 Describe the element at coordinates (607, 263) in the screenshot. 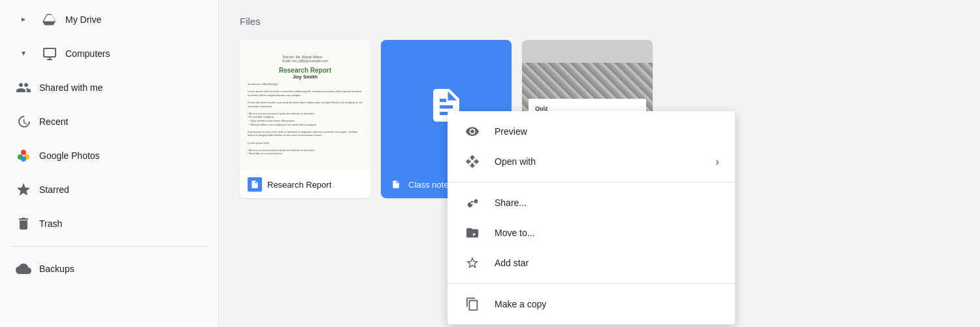

I see `menu-label-add-star: Add star` at that location.